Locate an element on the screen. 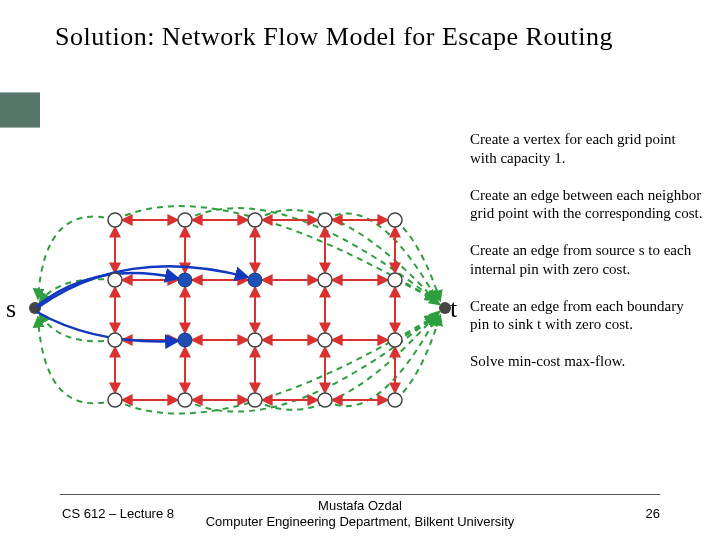 Image resolution: width=720 pixels, height=540 pixels. footer-dept: Computer Engineering Department, Bilkent… is located at coordinates (360, 522).